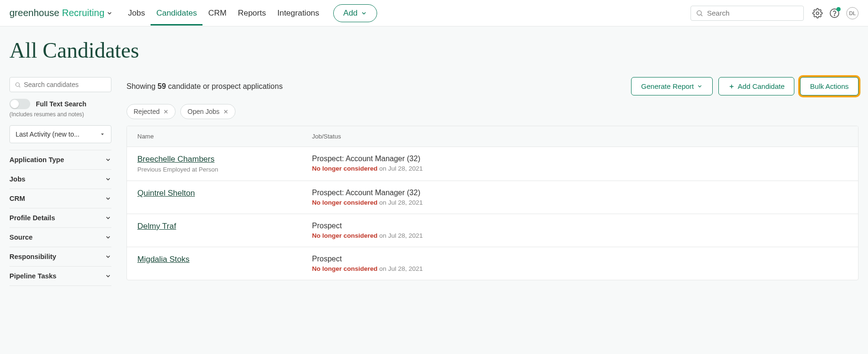  Describe the element at coordinates (60, 199) in the screenshot. I see `filter-crm: CRM` at that location.